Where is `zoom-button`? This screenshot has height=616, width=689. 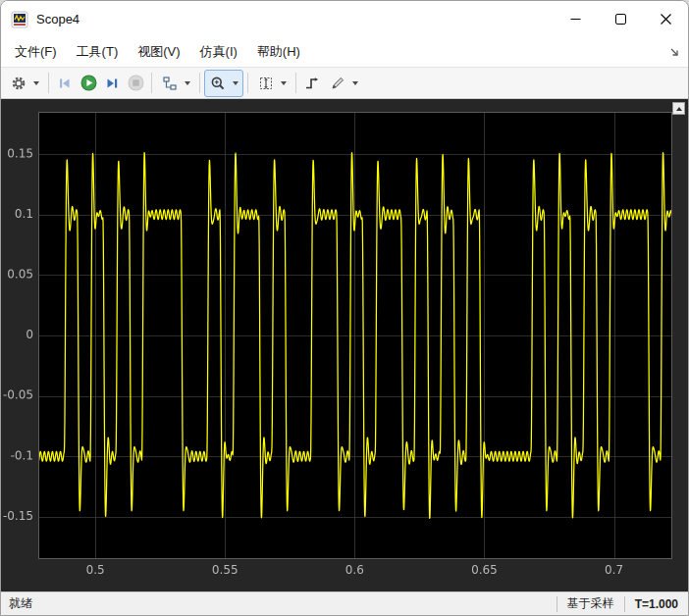
zoom-button is located at coordinates (218, 83).